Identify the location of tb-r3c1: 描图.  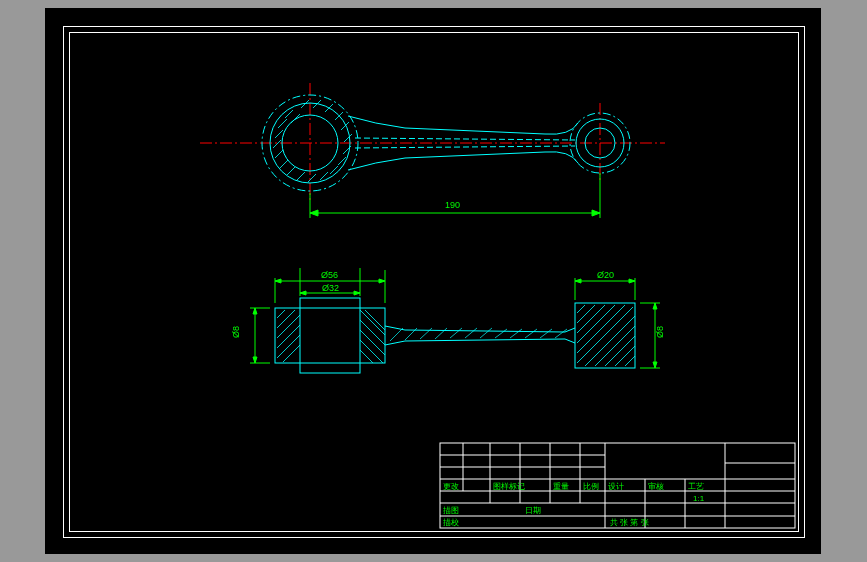
(451, 510).